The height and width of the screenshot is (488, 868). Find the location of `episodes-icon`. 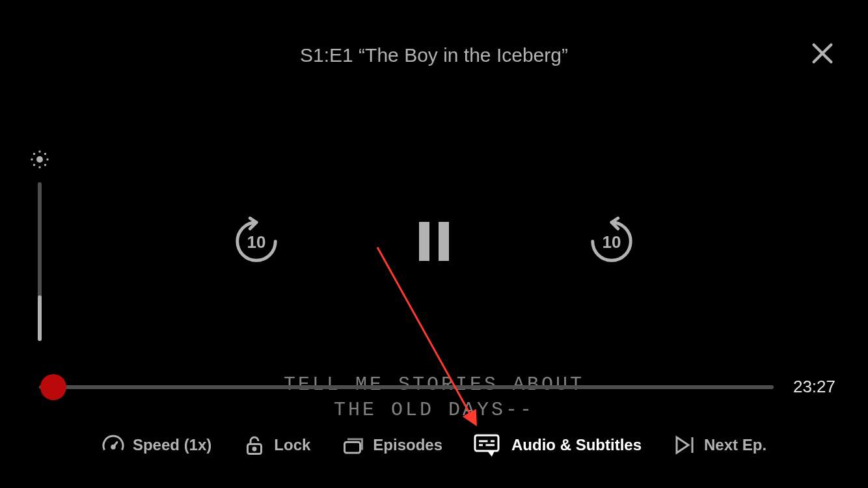

episodes-icon is located at coordinates (353, 445).